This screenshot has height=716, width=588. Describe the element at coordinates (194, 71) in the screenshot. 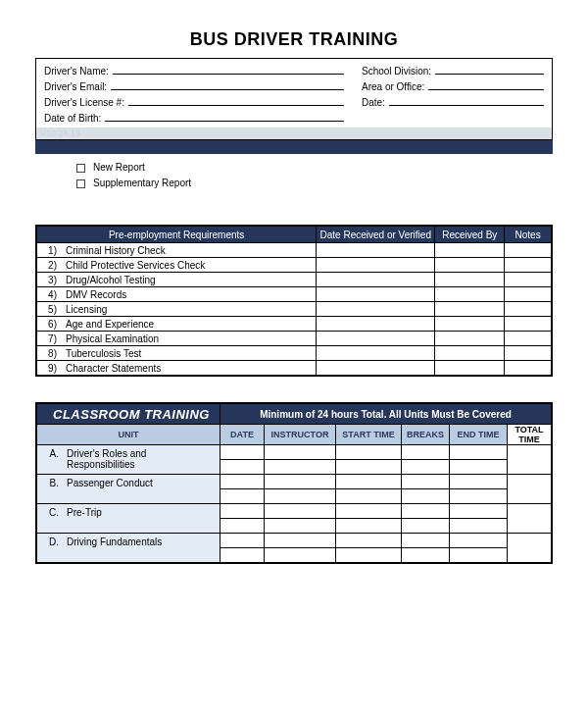

I see `field-drivers-name: Driver's Name:` at that location.